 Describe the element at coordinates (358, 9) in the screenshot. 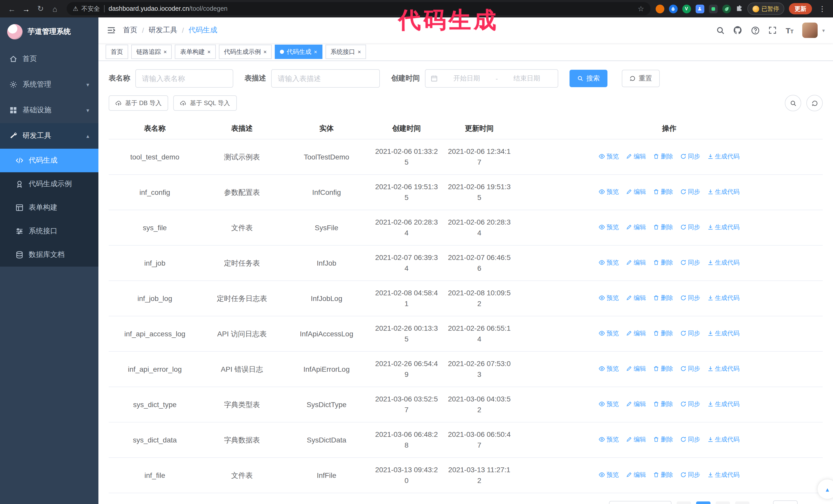

I see `address-bar: ⚠ 不安全 dashboard.yudao.iocoder.cn/tool/co…` at that location.